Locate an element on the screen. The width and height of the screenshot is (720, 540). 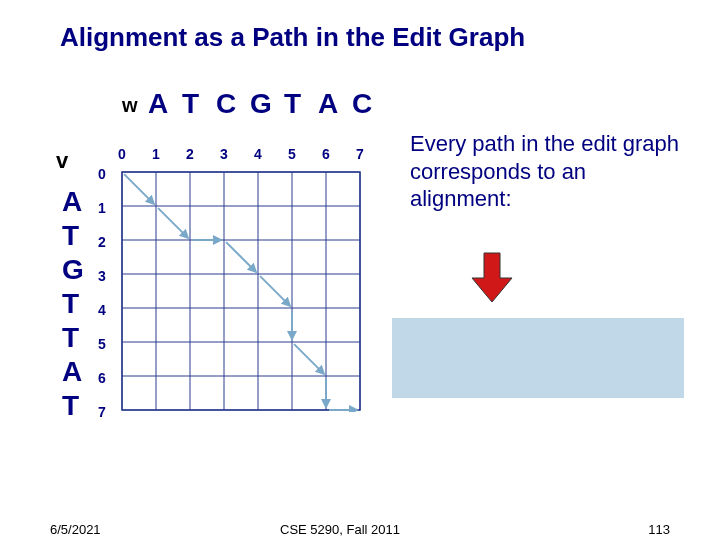
v-letter: G is located at coordinates (73, 270).